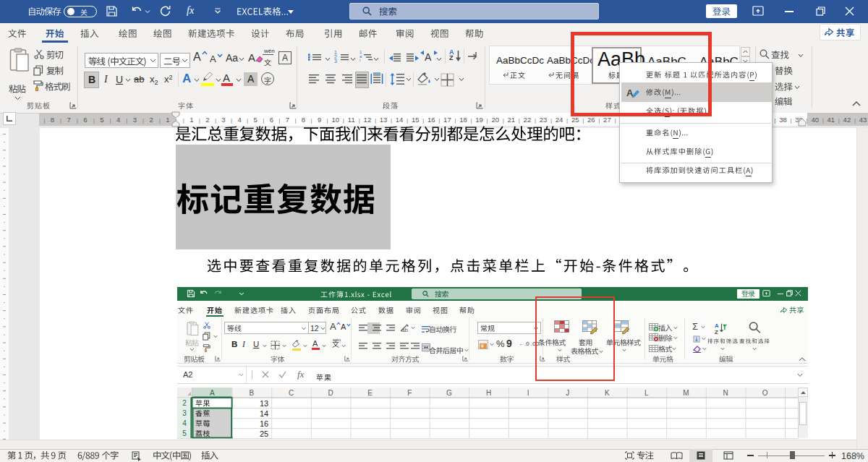  I want to click on svg-text: 42, so click(848, 120).